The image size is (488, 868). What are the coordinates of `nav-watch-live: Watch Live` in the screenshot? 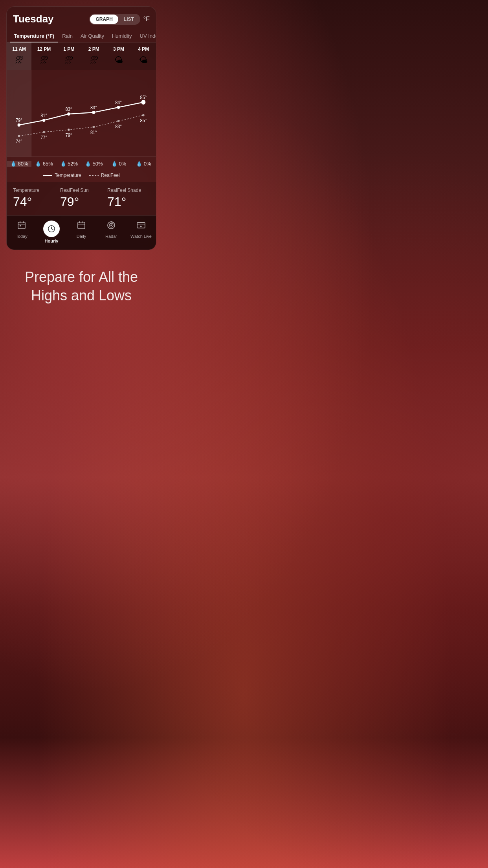 It's located at (141, 232).